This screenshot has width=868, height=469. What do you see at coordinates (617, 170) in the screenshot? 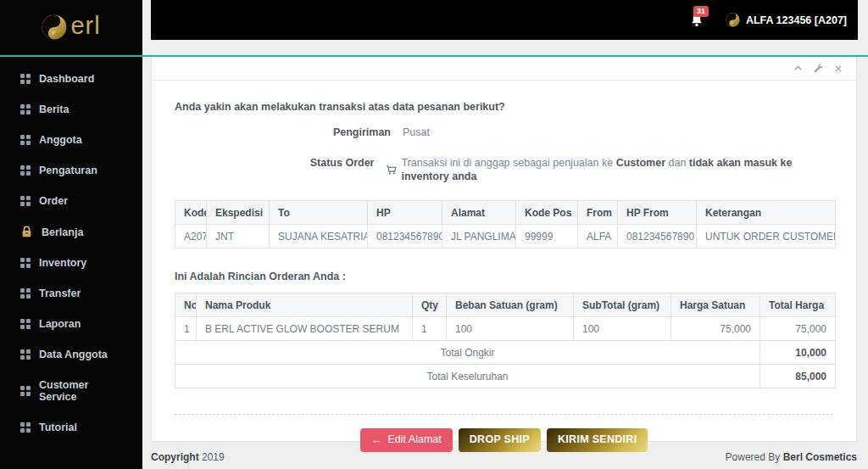
I see `status-note-text: Transaksi ini di anggap sebagai penjuala…` at bounding box center [617, 170].